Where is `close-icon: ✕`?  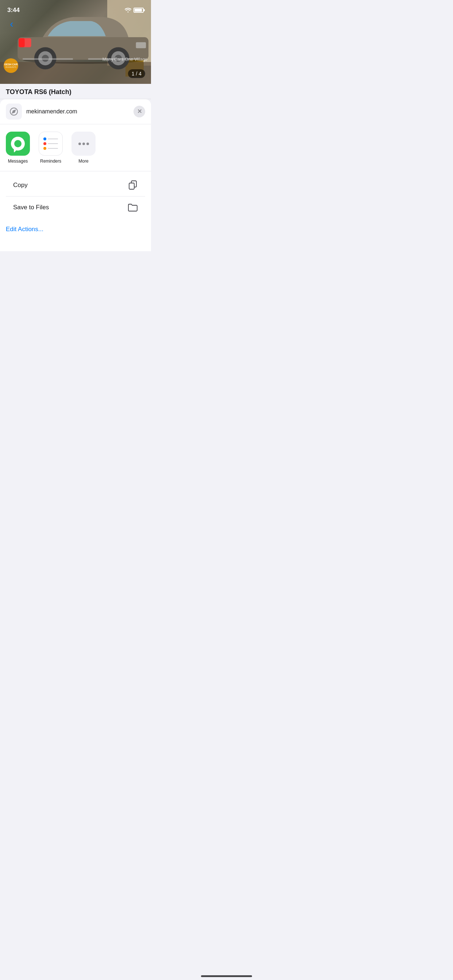 close-icon: ✕ is located at coordinates (139, 112).